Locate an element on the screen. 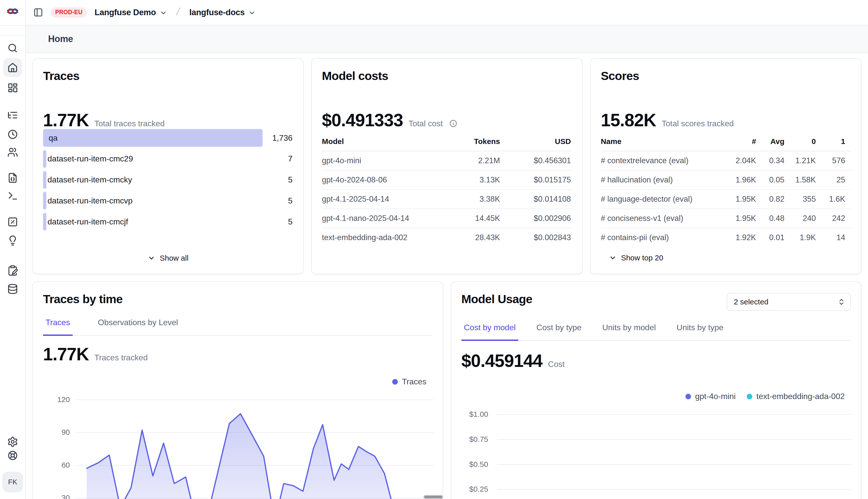 This screenshot has width=868, height=499. scores-total-value: 15.82K is located at coordinates (629, 120).